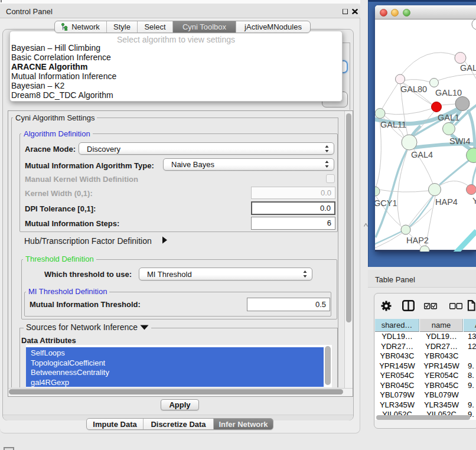 Image resolution: width=476 pixels, height=450 pixels. Describe the element at coordinates (393, 125) in the screenshot. I see `svg-text: GAL11` at that location.